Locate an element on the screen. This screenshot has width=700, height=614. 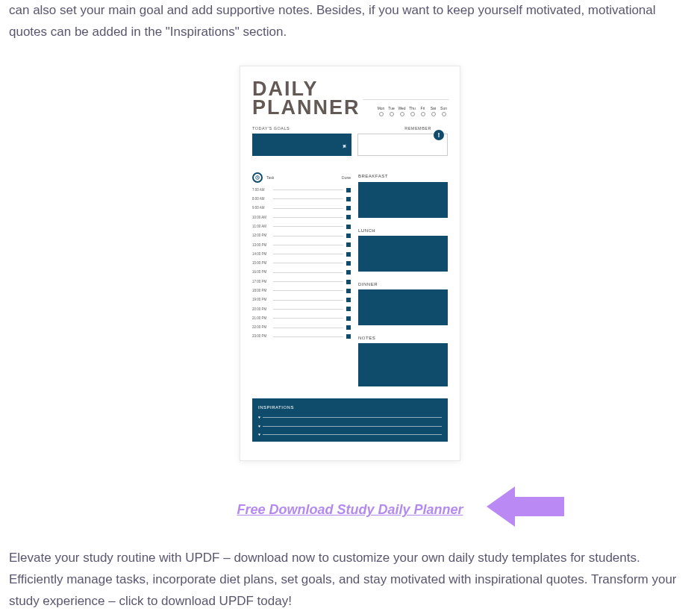
sched-head-done: Done is located at coordinates (346, 178).